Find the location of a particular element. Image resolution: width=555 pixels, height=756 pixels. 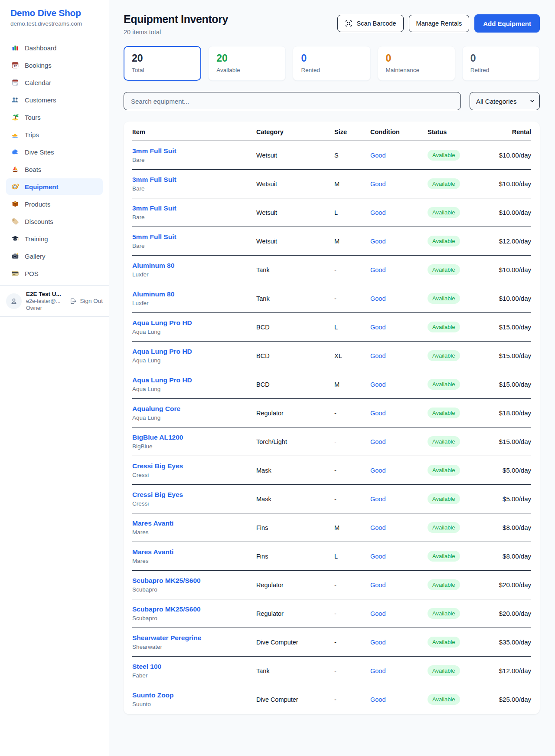

item-brand: Luxfer is located at coordinates (194, 303).